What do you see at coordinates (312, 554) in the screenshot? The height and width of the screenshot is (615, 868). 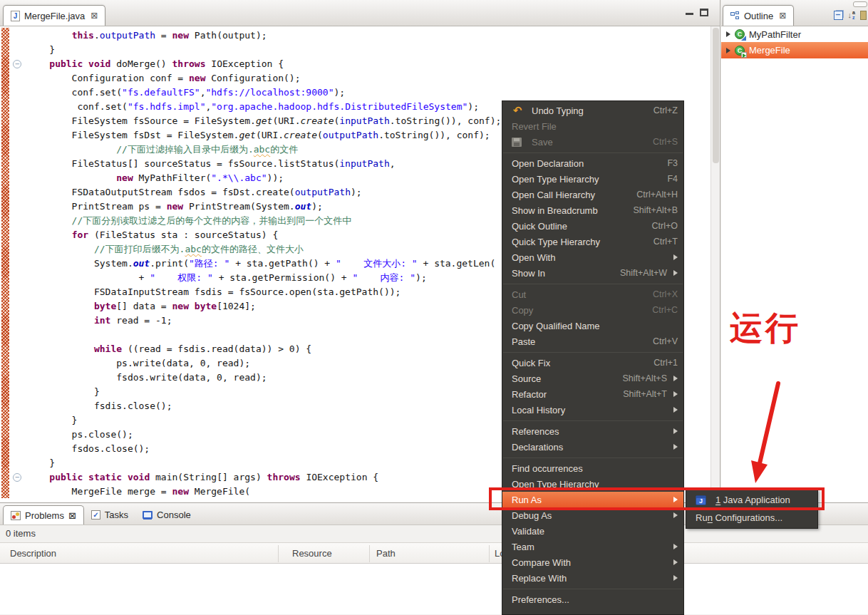 I see `column-header-resource: Resource` at bounding box center [312, 554].